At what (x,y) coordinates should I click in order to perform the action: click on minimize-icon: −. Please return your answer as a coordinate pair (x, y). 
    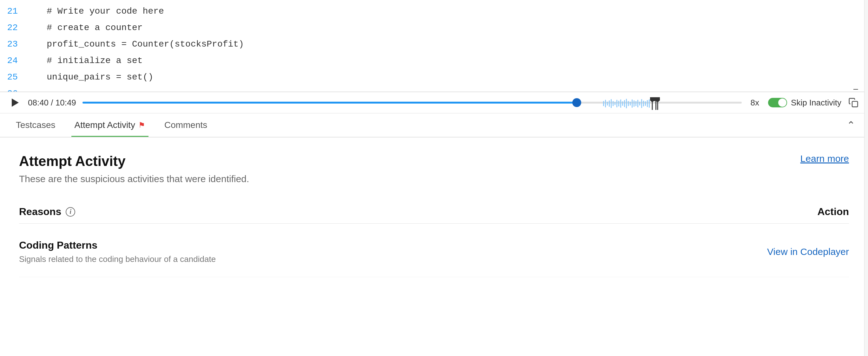
    Looking at the image, I should click on (856, 89).